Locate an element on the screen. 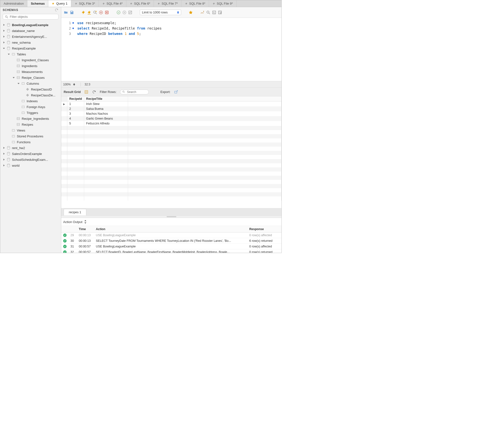 This screenshot has width=499, height=448. zoom-stepper is located at coordinates (75, 84).